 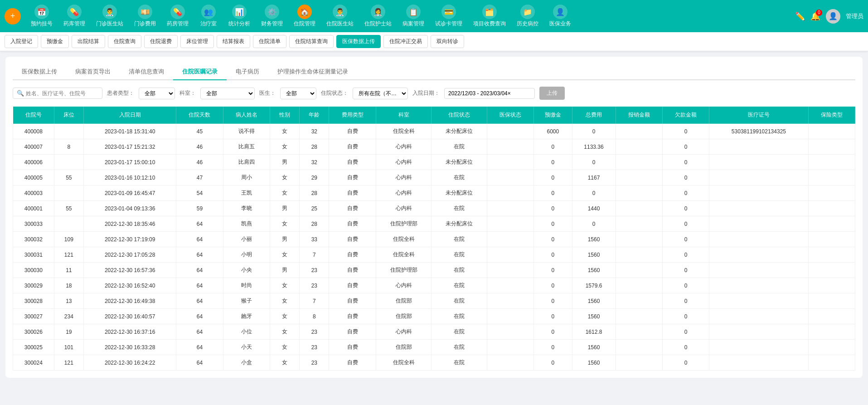 What do you see at coordinates (239, 16) in the screenshot?
I see `nav-tongji: 📊 统计分析` at bounding box center [239, 16].